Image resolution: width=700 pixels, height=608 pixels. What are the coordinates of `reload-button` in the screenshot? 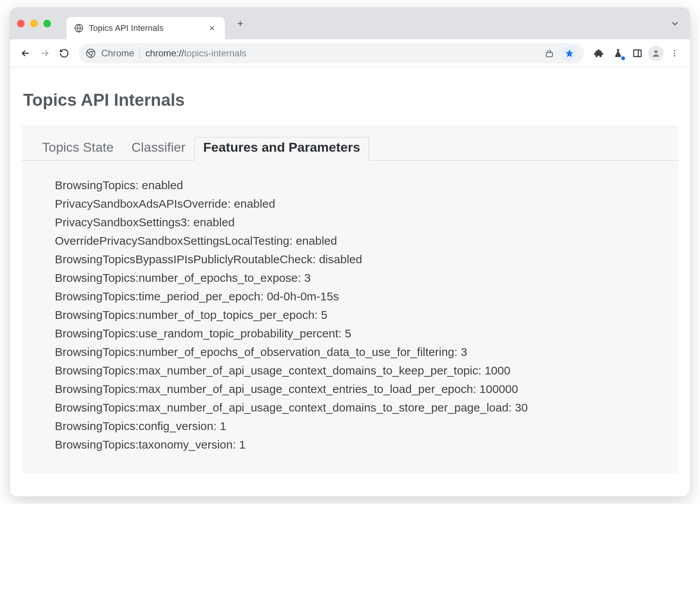 It's located at (64, 53).